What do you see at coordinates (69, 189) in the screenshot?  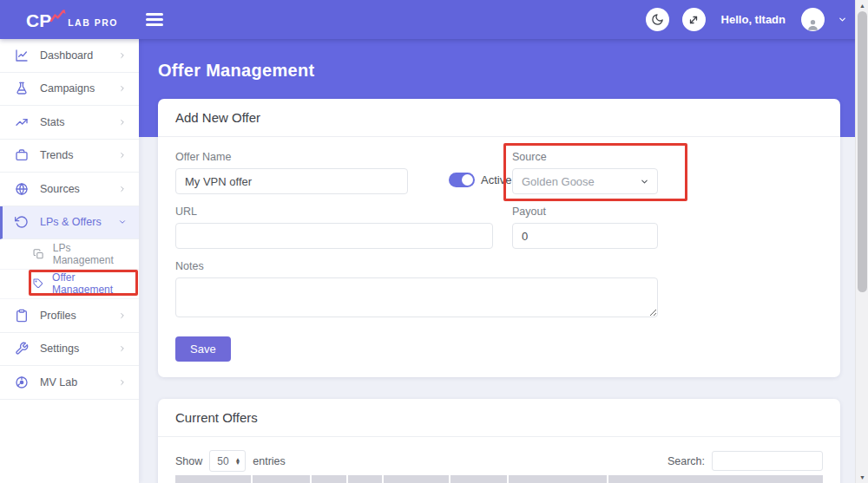 I see `sidebar-item-sources: Sources` at bounding box center [69, 189].